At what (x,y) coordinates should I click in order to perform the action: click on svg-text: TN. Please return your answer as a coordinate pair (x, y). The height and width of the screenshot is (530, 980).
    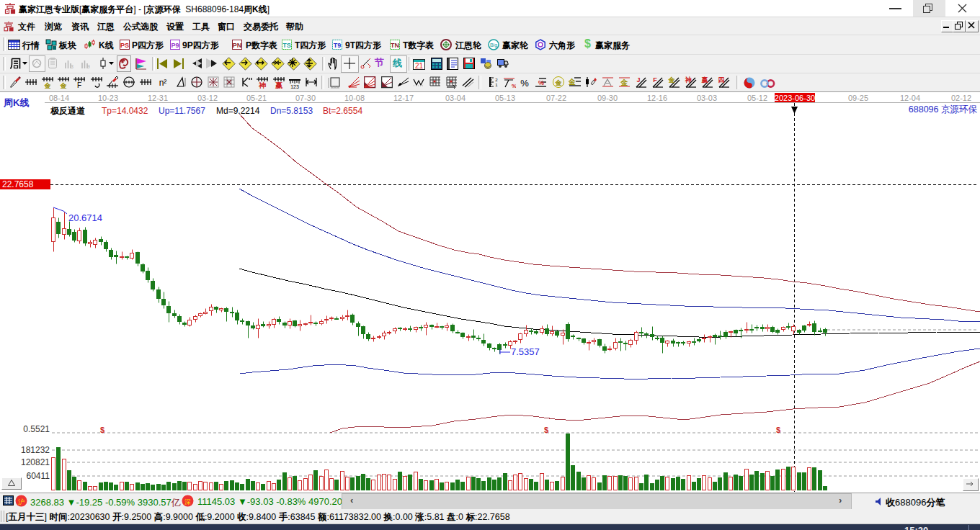
    Looking at the image, I should click on (395, 45).